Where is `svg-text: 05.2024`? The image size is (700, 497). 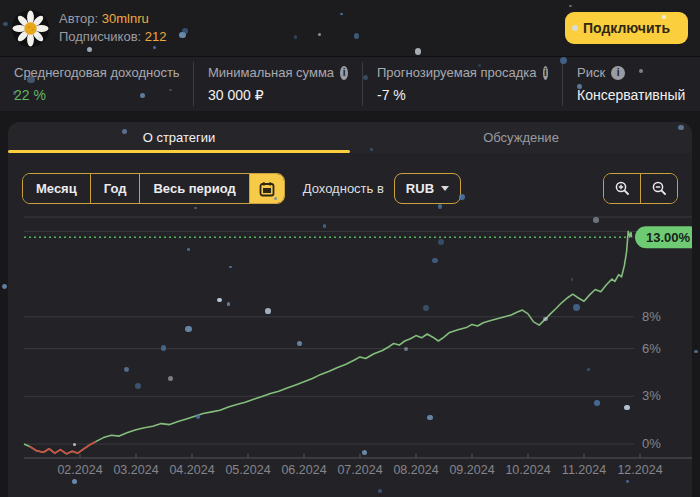
svg-text: 05.2024 is located at coordinates (248, 470).